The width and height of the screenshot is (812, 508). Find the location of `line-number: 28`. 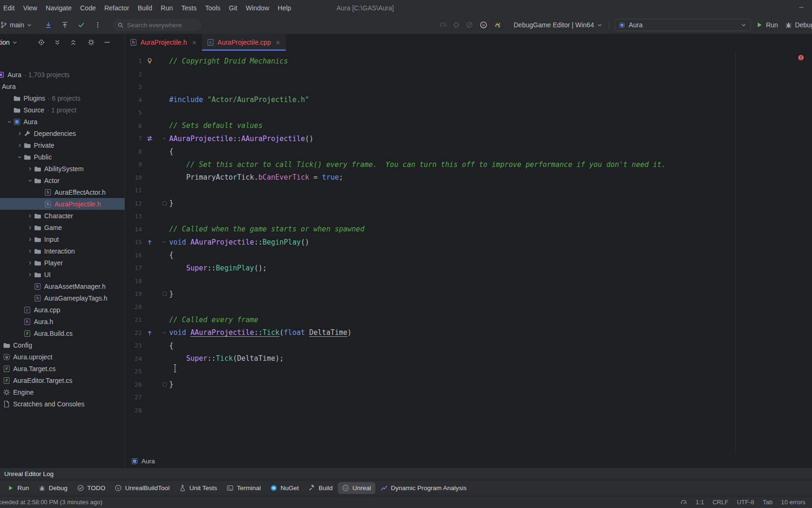

line-number: 28 is located at coordinates (133, 411).